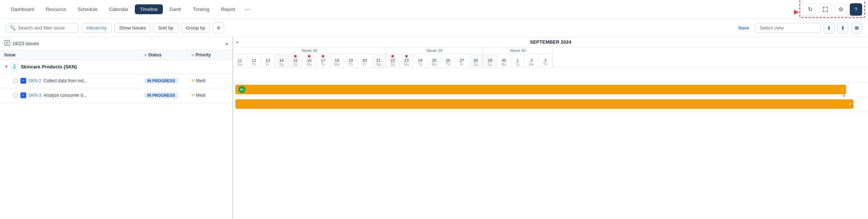 This screenshot has height=219, width=868. Describe the element at coordinates (65, 95) in the screenshot. I see `issue-title-2: Analyze consumer b...` at that location.